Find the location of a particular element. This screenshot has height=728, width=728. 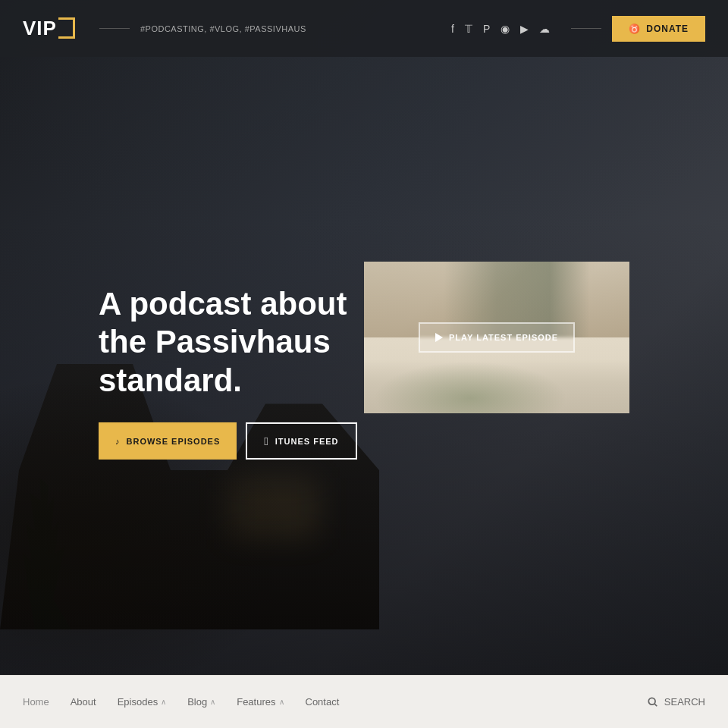

itunes-label: ITUNES FEED is located at coordinates (307, 441).